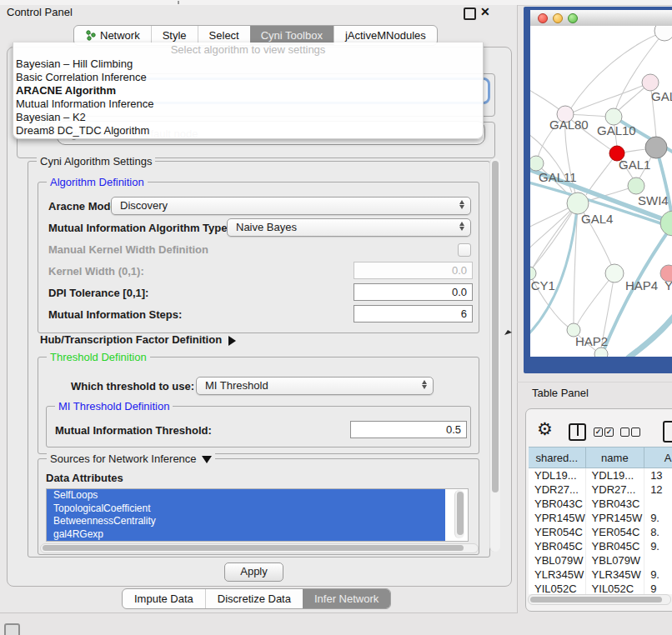 Image resolution: width=672 pixels, height=635 pixels. I want to click on attributes-list-vscrollbar, so click(459, 514).